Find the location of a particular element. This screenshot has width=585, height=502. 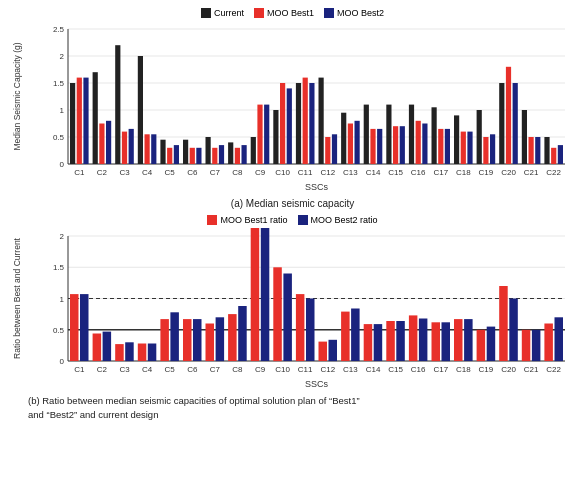

svg-text: C6 is located at coordinates (192, 172).